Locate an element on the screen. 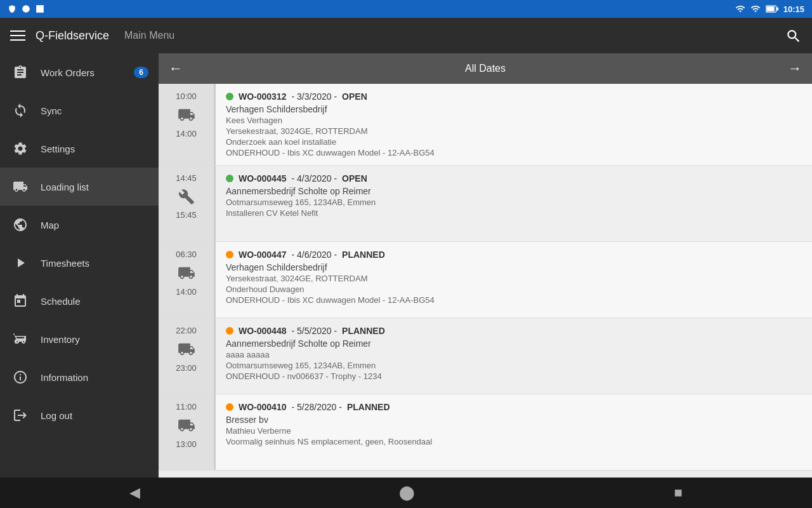 Image resolution: width=812 pixels, height=508 pixels. wo-number: WO-000447 is located at coordinates (263, 255).